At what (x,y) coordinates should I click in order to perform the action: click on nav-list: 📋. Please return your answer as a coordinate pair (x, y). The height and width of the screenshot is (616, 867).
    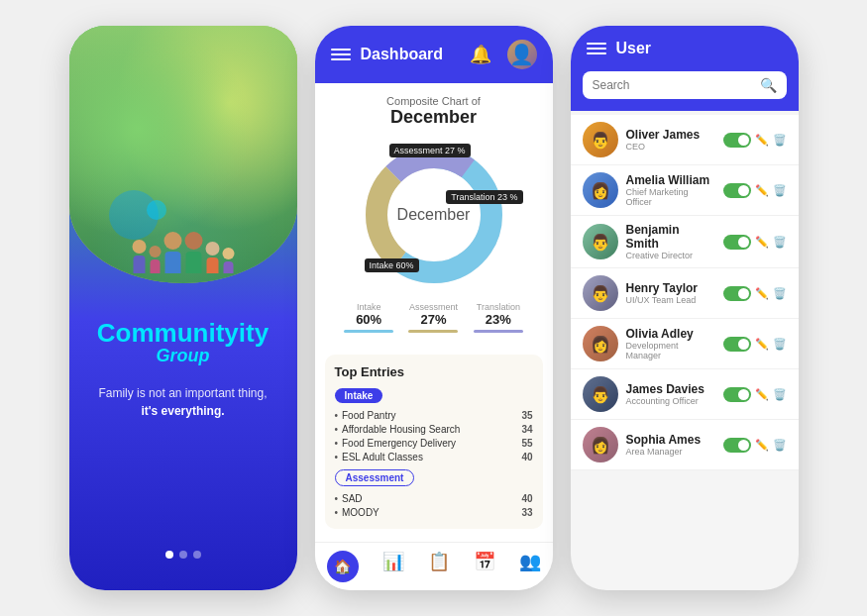
    Looking at the image, I should click on (439, 566).